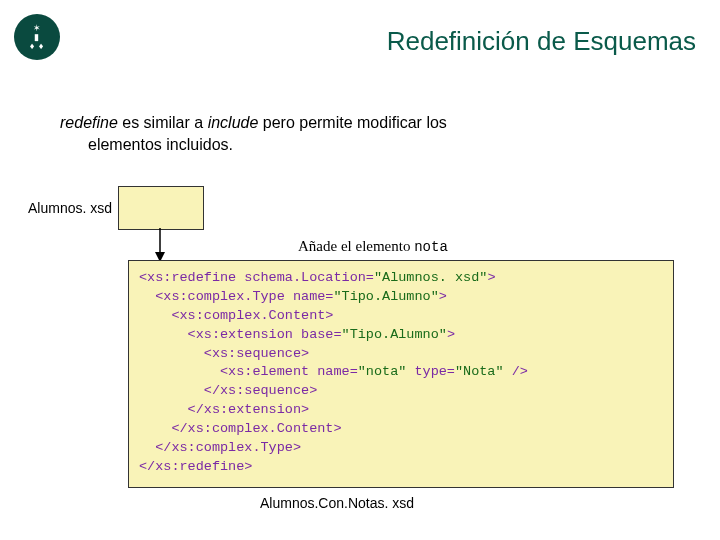 Image resolution: width=720 pixels, height=540 pixels. What do you see at coordinates (196, 466) in the screenshot?
I see `code-l11: </xs:redefine>` at bounding box center [196, 466].